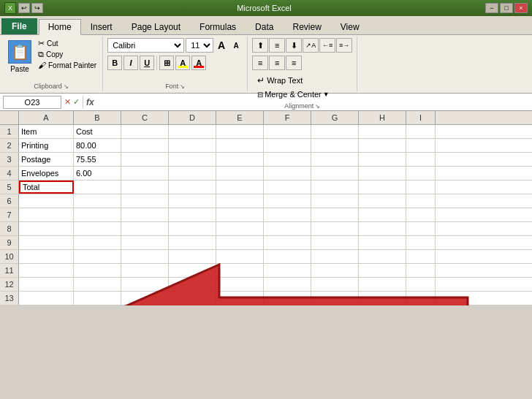  Describe the element at coordinates (335, 118) in the screenshot. I see `col-header-g: G` at that location.